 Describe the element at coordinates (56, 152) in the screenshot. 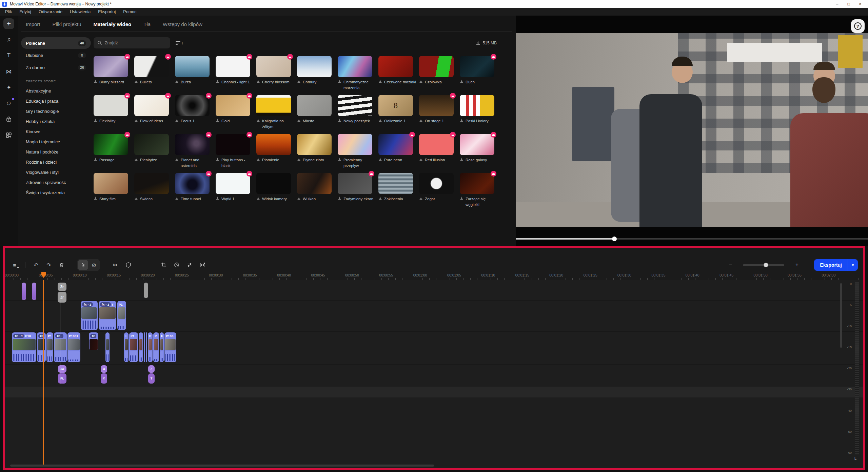

I see `category-item: Natura i podróże` at that location.